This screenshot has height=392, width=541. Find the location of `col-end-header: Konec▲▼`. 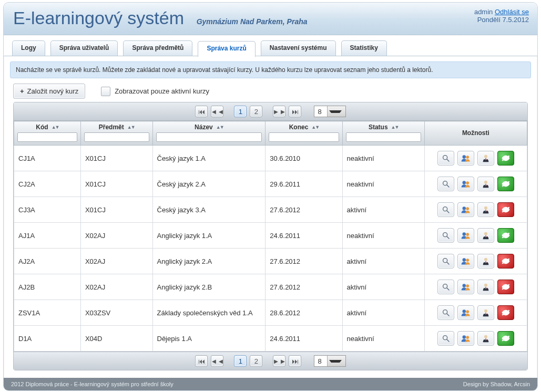

col-end-header: Konec▲▼ is located at coordinates (304, 133).